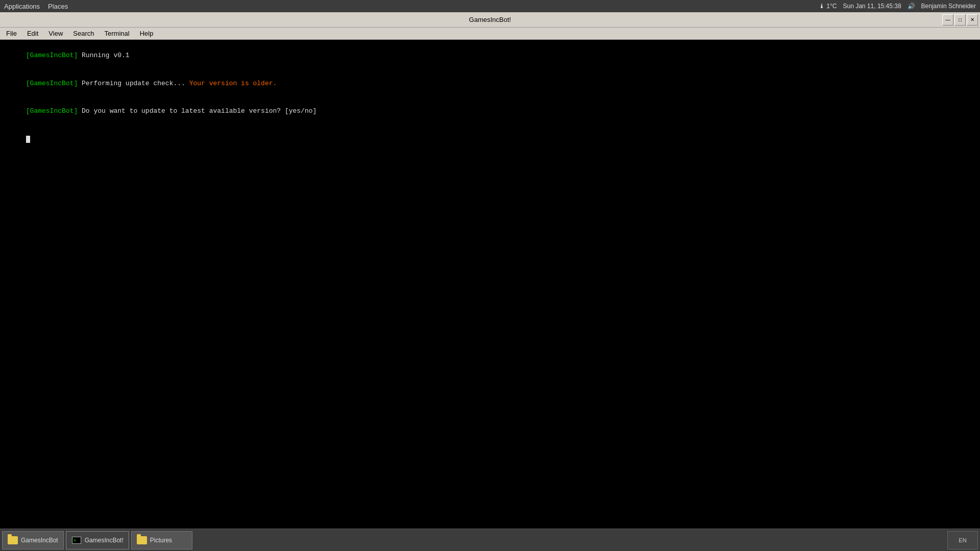 Image resolution: width=980 pixels, height=551 pixels. Describe the element at coordinates (33, 540) in the screenshot. I see `taskbar-item-gamesincbot-icon: GamesIncBot` at that location.